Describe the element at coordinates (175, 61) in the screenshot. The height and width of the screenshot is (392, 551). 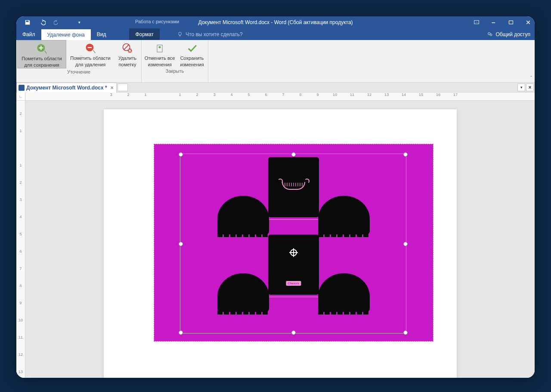
I see `ribbon-group-close: Отменить все изменения Сохранить изменен…` at that location.